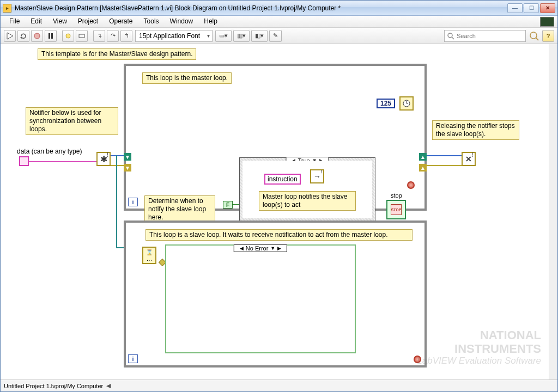 Image resolution: width=558 pixels, height=392 pixels. Describe the element at coordinates (169, 36) in the screenshot. I see `font-label: 15pt Application Font` at that location.